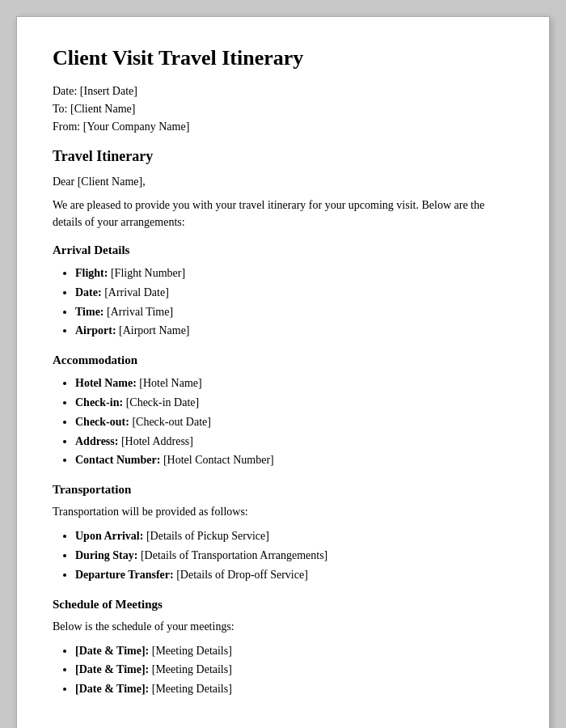 The width and height of the screenshot is (566, 728). Describe the element at coordinates (294, 422) in the screenshot. I see `list-item: Check-out: [Check-out Date]` at that location.